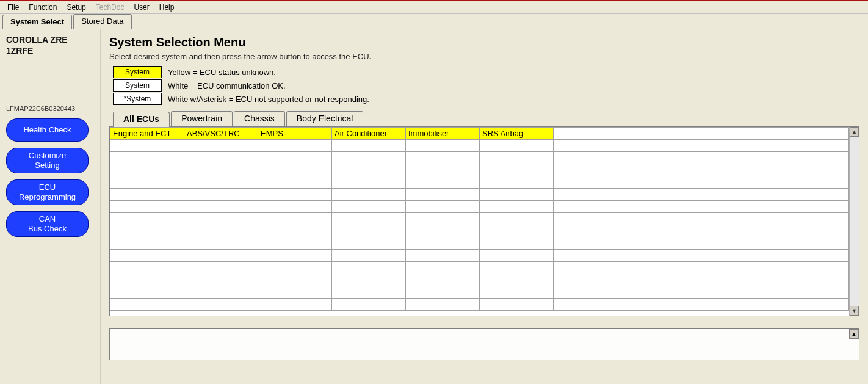  Describe the element at coordinates (37, 22) in the screenshot. I see `top-tab-system-select: System Select` at that location.